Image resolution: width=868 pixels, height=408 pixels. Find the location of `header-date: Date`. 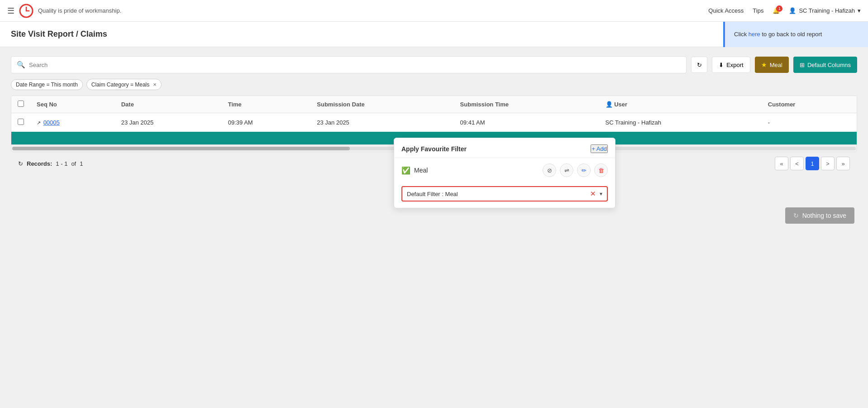

header-date: Date is located at coordinates (168, 105).